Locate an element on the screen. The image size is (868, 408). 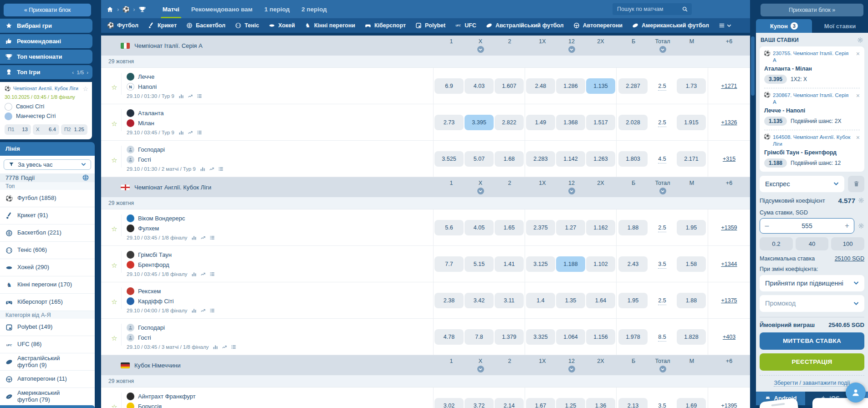
odds-column-header: 1X is located at coordinates (542, 46).